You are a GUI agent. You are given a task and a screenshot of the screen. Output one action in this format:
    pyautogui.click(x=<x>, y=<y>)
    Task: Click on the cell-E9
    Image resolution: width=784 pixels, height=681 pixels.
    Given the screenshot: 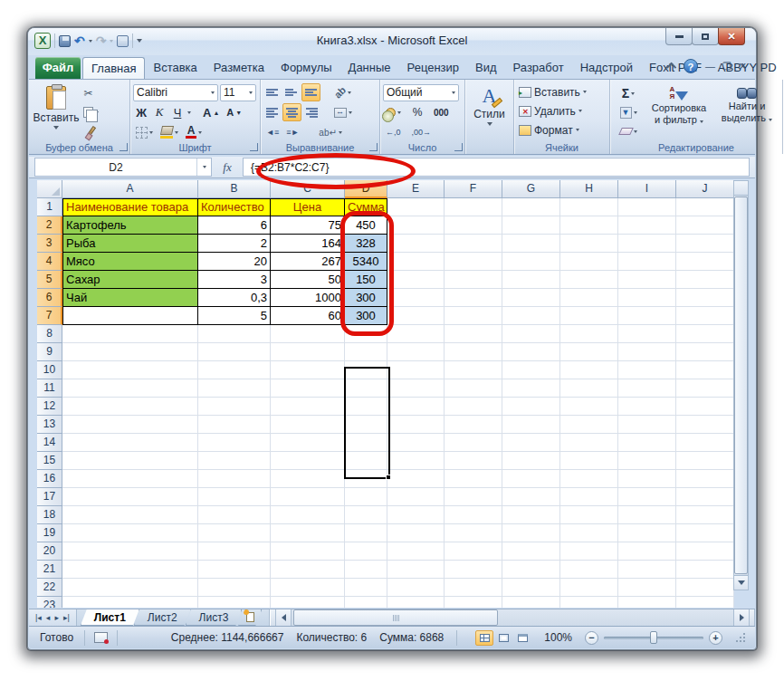 What is the action you would take?
    pyautogui.click(x=416, y=352)
    